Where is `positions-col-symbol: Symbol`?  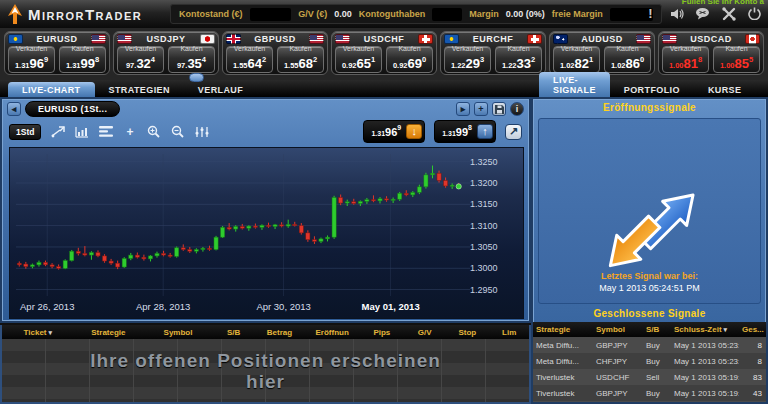 positions-col-symbol: Symbol is located at coordinates (178, 332).